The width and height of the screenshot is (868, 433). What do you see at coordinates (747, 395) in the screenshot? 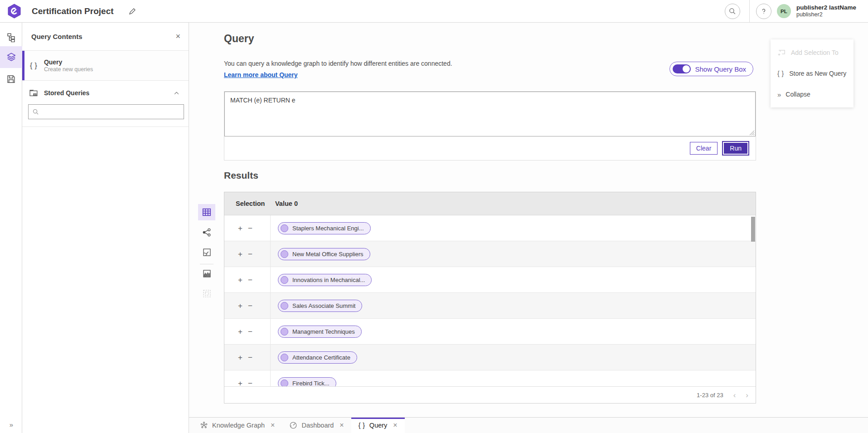
I see `chevron-right-icon: ›` at bounding box center [747, 395].